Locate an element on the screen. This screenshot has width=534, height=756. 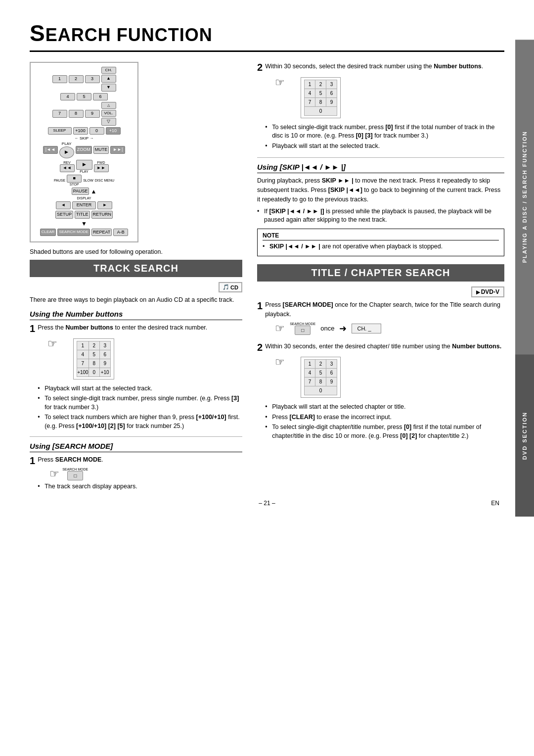
tc-step2-bullets: Playback will start at the selected chap… is located at coordinates (385, 422).